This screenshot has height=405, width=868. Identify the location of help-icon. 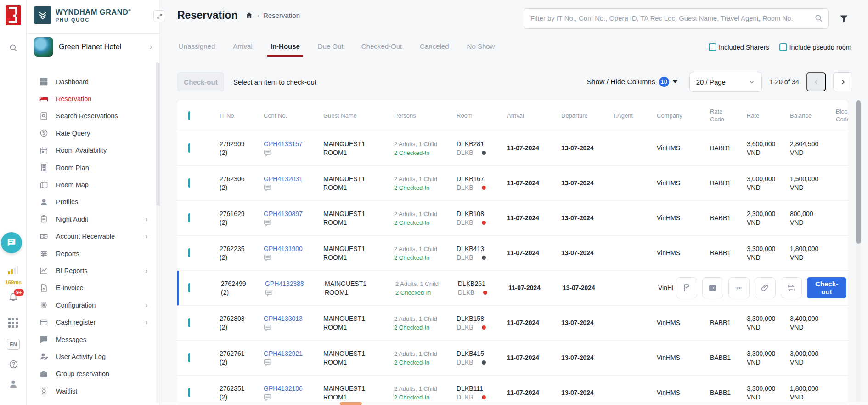
(13, 364).